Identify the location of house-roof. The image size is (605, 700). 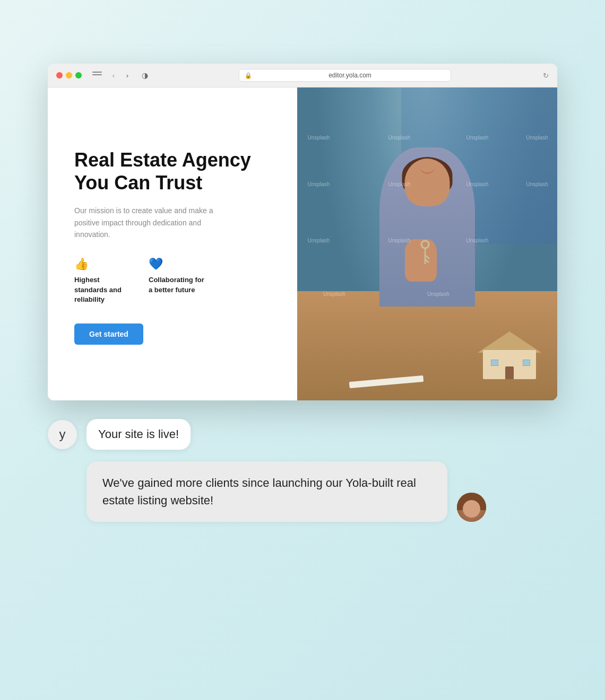
(509, 342).